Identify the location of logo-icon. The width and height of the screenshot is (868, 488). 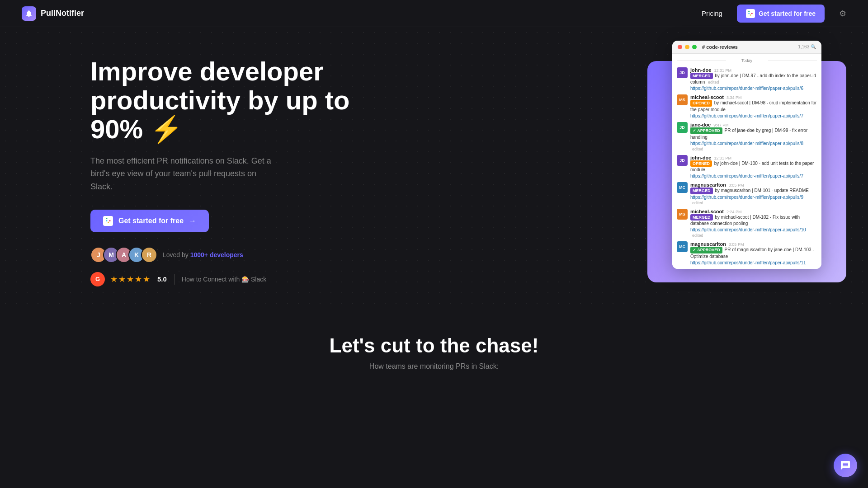
(29, 14).